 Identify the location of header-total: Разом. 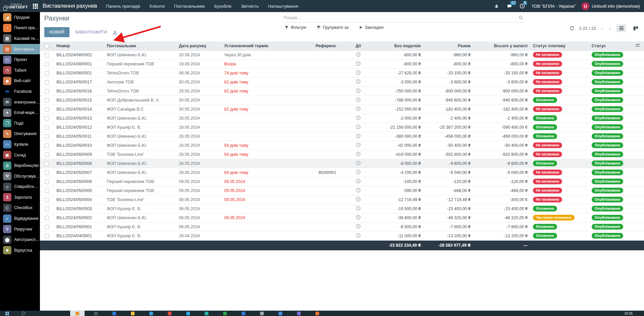
(448, 46).